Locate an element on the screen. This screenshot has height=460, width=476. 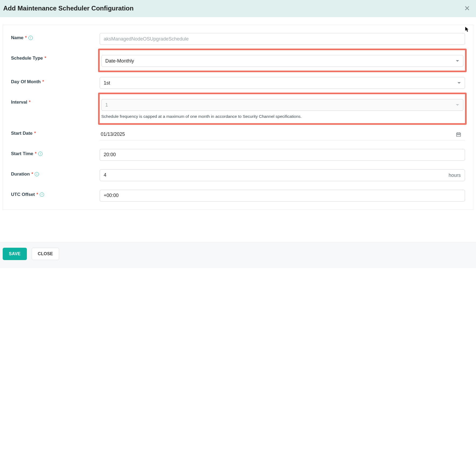
label-schedule-type: Schedule Type* is located at coordinates (55, 57).